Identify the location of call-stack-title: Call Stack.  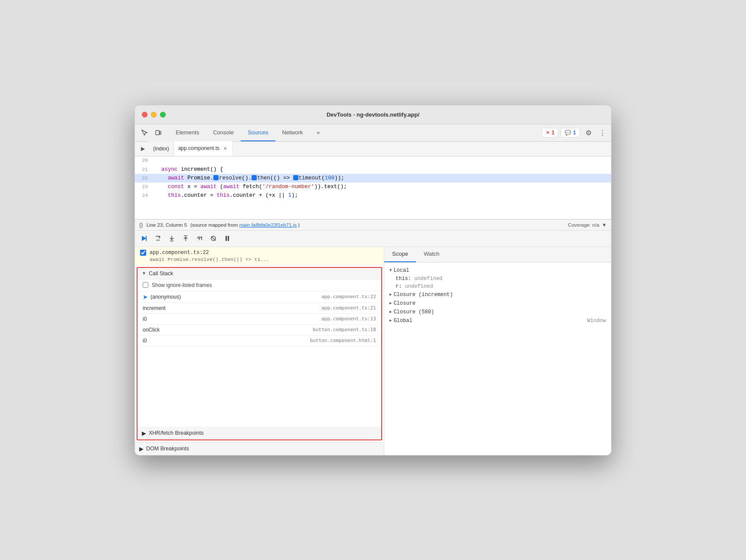
(161, 273).